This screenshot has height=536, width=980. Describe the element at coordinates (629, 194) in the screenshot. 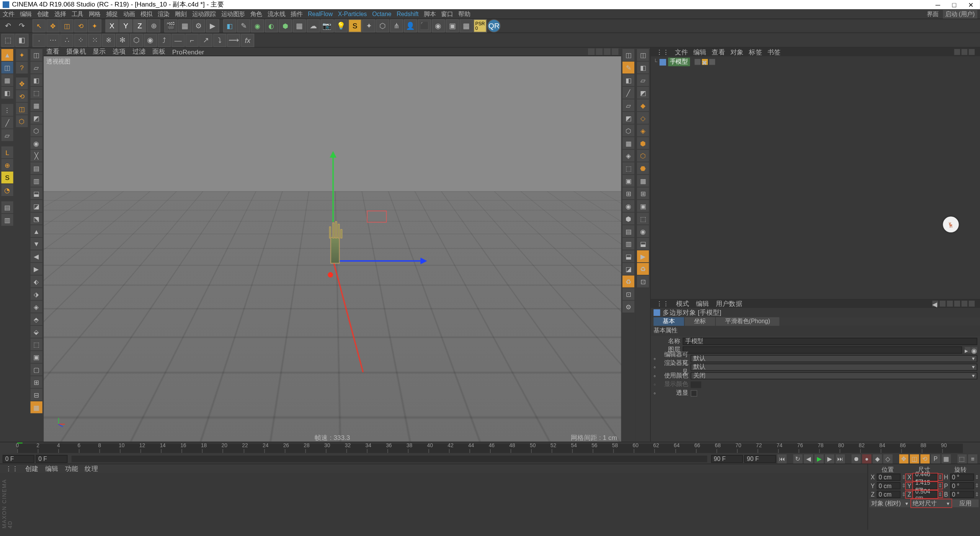

I see `rt1-12: ⊞` at that location.